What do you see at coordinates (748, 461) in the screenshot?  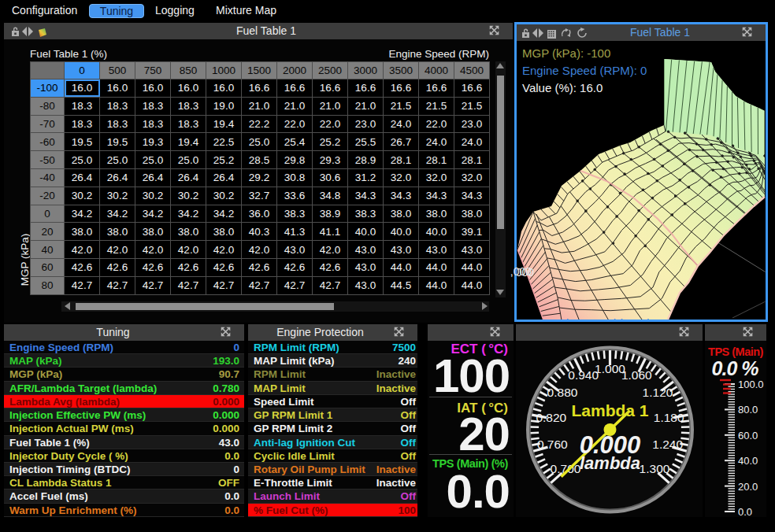 I see `svg-text: 40.0` at bounding box center [748, 461].